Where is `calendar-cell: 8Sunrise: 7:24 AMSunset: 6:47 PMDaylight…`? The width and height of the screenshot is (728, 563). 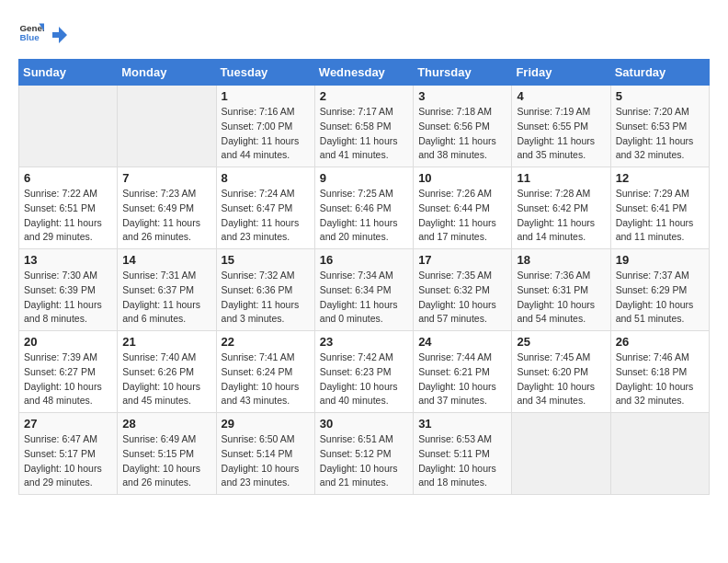
calendar-cell: 8Sunrise: 7:24 AMSunset: 6:47 PMDaylight… is located at coordinates (265, 208).